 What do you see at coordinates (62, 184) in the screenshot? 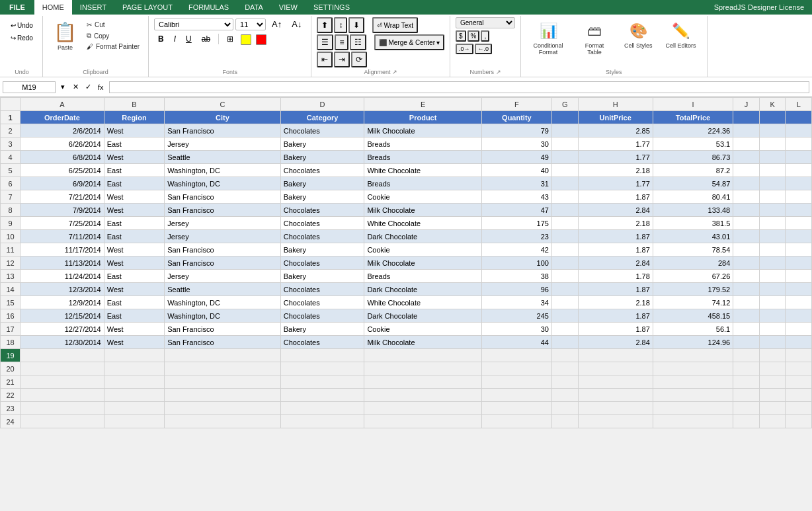
I see `table-cell: 6/9/2014` at bounding box center [62, 184].